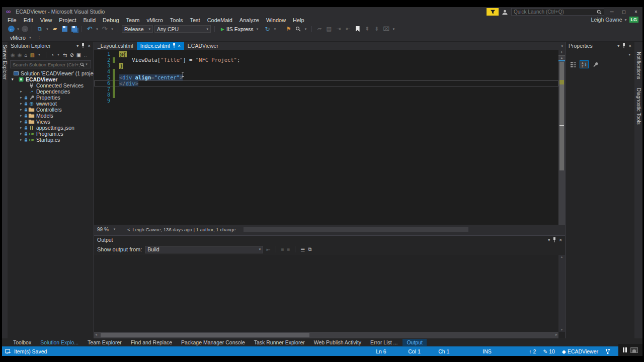 Image resolution: width=644 pixels, height=362 pixels. Describe the element at coordinates (28, 20) in the screenshot. I see `menu-item-edit: Edit` at that location.